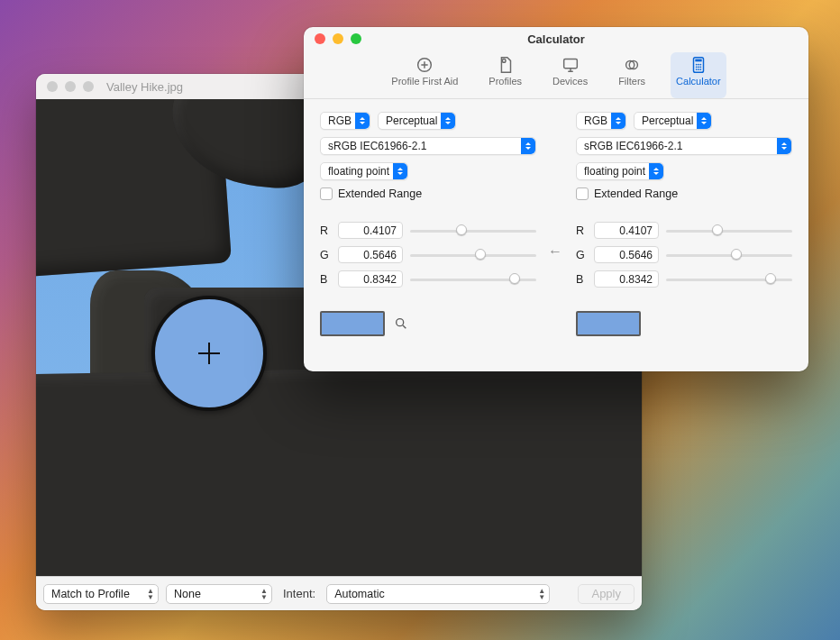  I want to click on tab-label: Calculator, so click(698, 81).